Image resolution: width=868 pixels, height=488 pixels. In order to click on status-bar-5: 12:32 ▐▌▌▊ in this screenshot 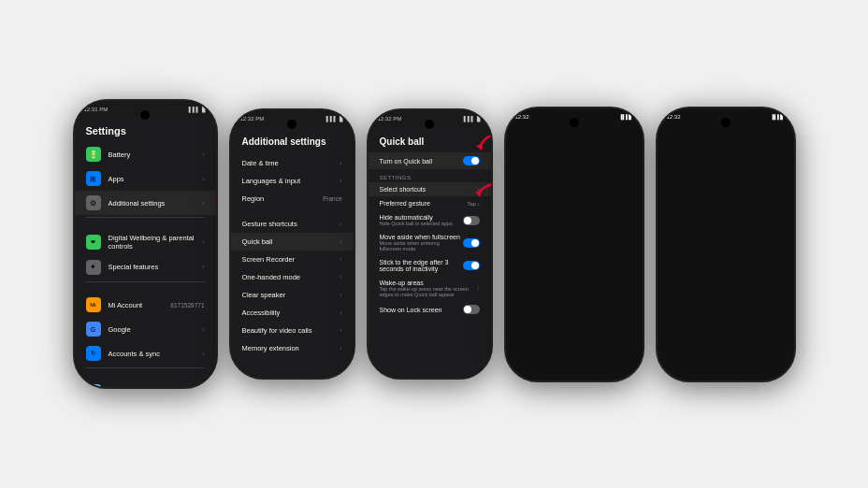, I will do `click(726, 117)`.